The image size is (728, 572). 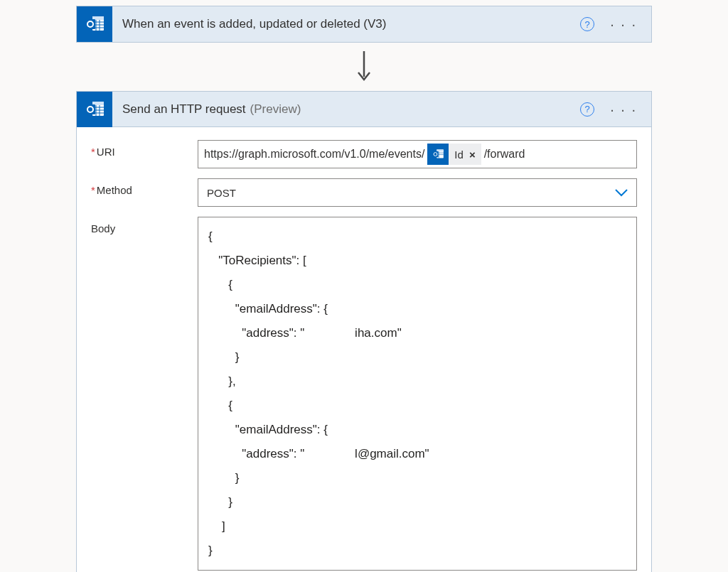 I want to click on trigger-header: When an event is added, updated or delet…, so click(x=364, y=24).